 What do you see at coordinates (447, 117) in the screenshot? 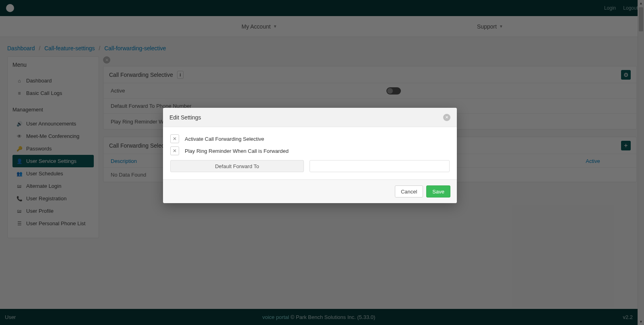
I see `close-icon: ✕` at bounding box center [447, 117].